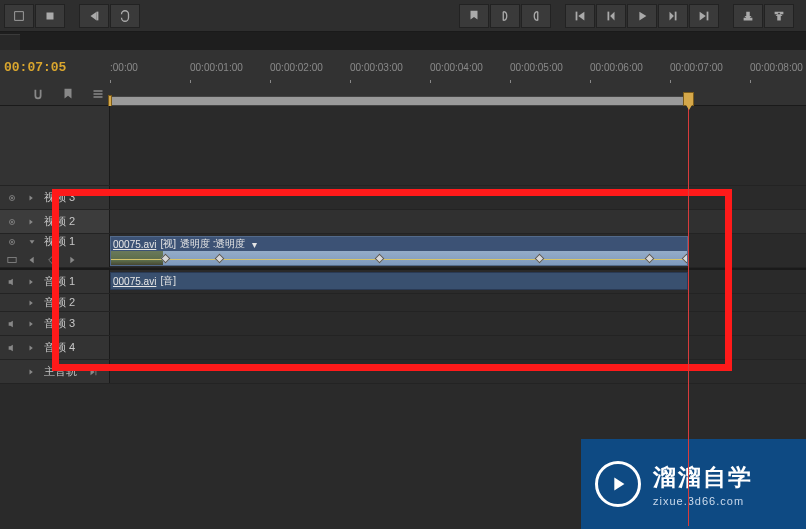 This screenshot has width=806, height=529. What do you see at coordinates (611, 16) in the screenshot?
I see `step-back-button` at bounding box center [611, 16].